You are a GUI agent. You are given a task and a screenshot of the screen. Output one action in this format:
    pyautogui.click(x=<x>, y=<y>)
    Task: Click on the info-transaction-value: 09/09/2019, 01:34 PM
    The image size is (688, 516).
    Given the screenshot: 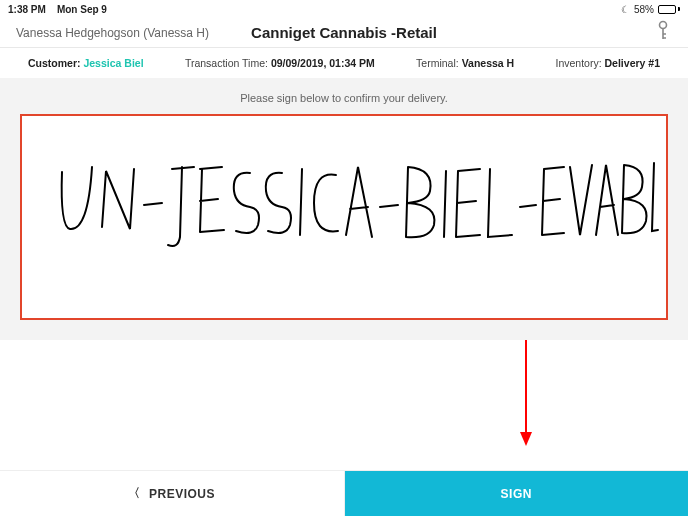 What is the action you would take?
    pyautogui.click(x=323, y=63)
    